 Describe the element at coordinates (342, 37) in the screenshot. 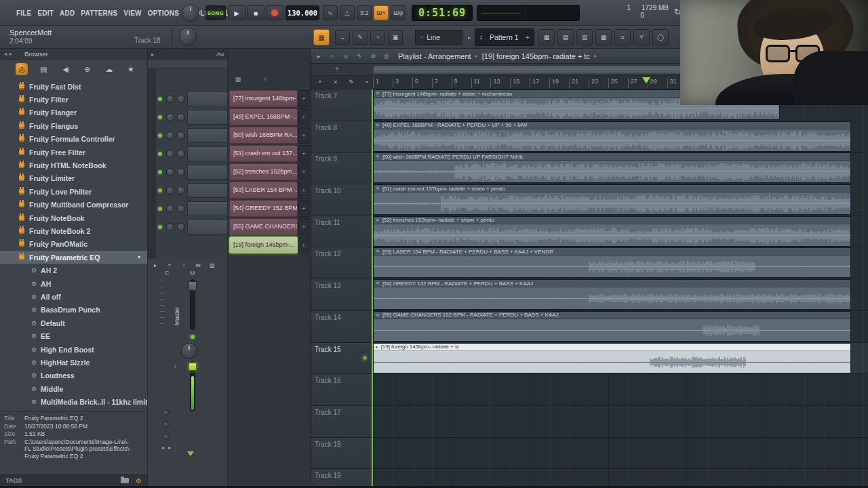

I see `step-edit-icon: →` at that location.